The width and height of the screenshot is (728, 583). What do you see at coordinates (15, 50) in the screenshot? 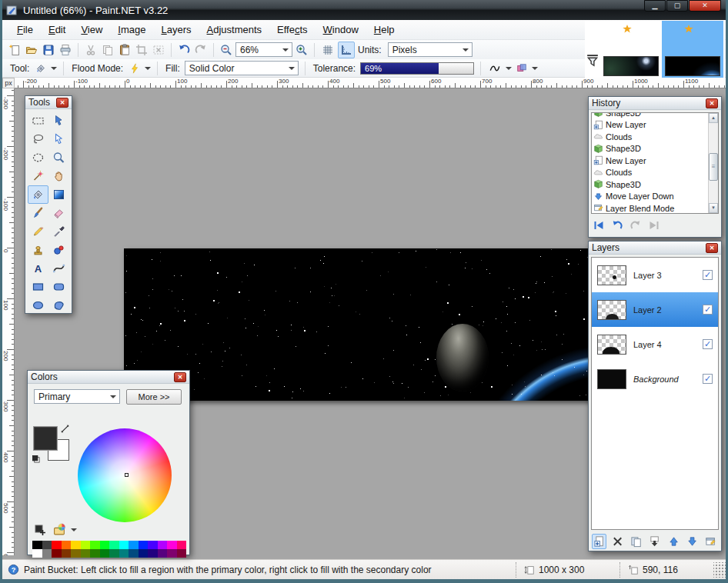
I see `new-image-button` at bounding box center [15, 50].